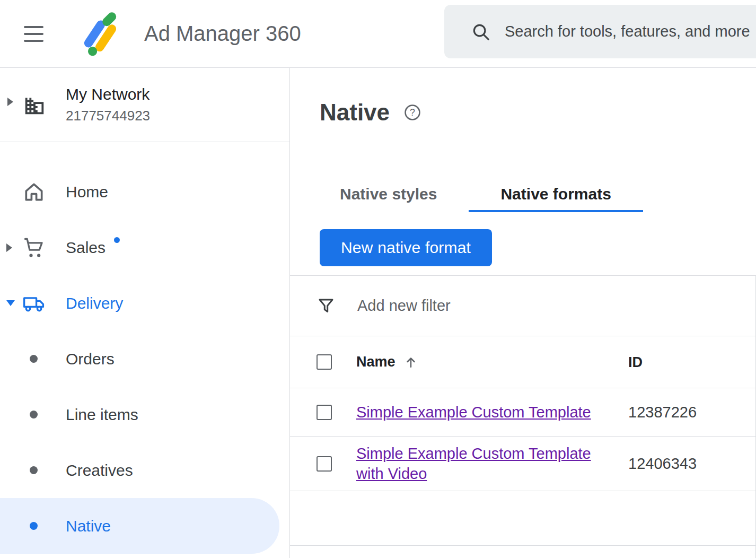  I want to click on format-id: 12387226, so click(692, 413).